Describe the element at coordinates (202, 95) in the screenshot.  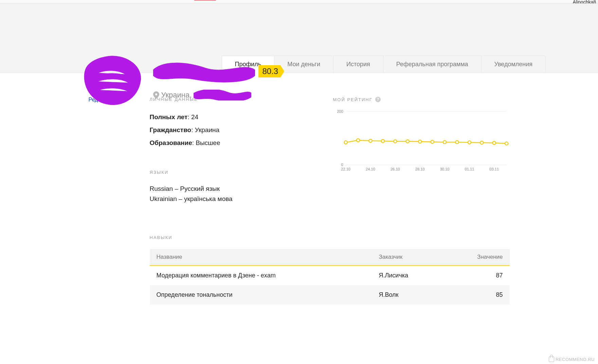
I see `location-row: Украина,` at that location.